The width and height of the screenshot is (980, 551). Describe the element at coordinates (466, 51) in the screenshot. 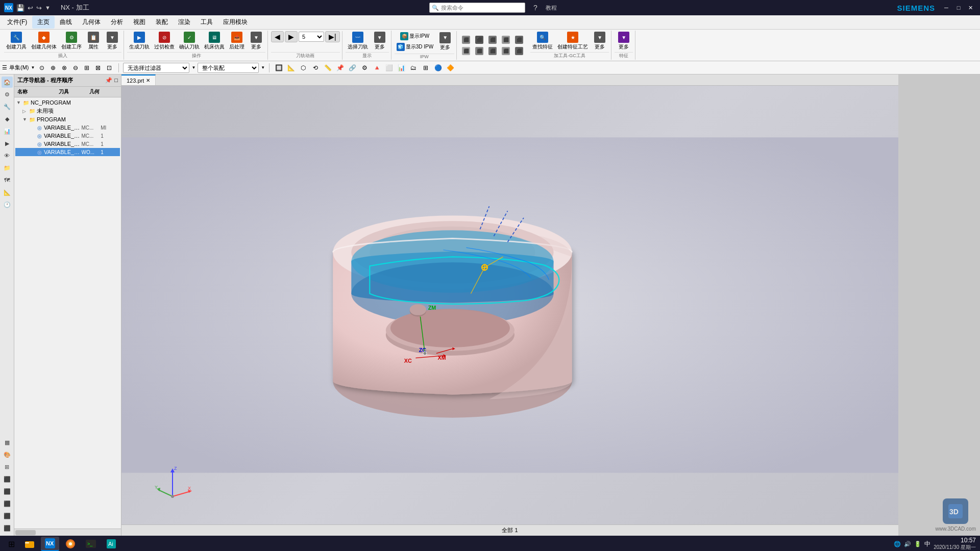

I see `extra-btn-6: ⬛` at that location.